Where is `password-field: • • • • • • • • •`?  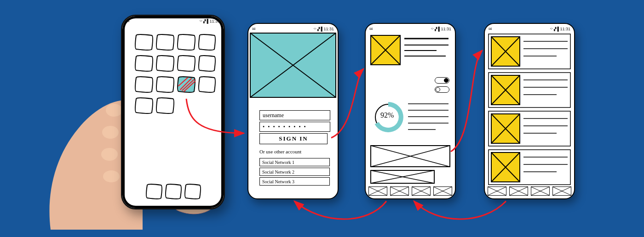
password-field: • • • • • • • • • is located at coordinates (295, 127).